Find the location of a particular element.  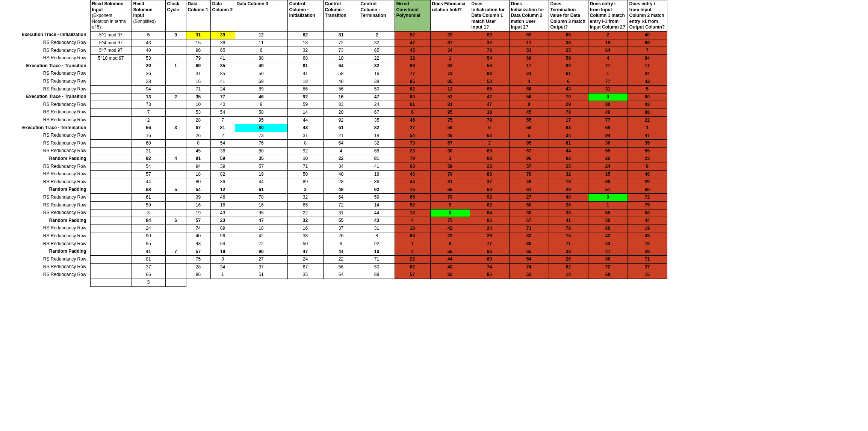

cell-q4: 38 is located at coordinates (568, 213).